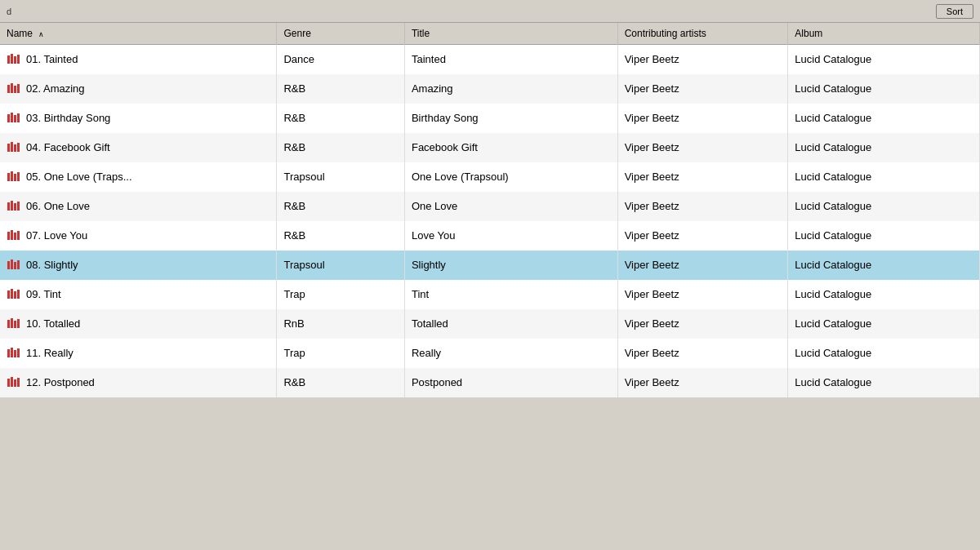  What do you see at coordinates (139, 118) in the screenshot?
I see `track-name-cell: 03. Birthday Song` at bounding box center [139, 118].